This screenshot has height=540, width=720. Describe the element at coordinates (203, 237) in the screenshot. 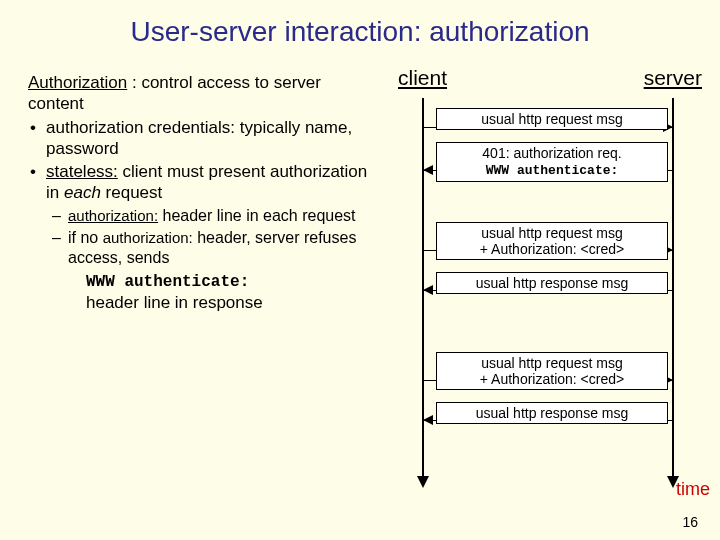

I see `bullet-2: stateless: client must present authoriza…` at that location.